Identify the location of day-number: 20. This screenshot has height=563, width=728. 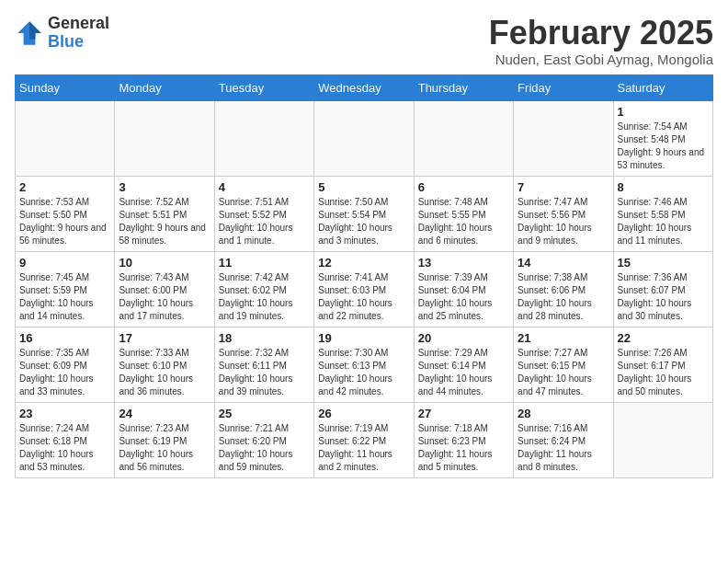
(463, 339).